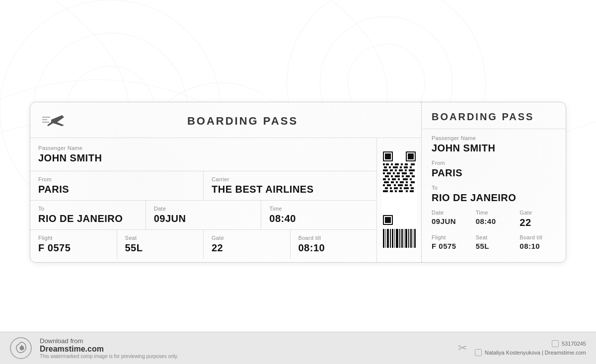 The height and width of the screenshot is (364, 596). Describe the element at coordinates (245, 357) in the screenshot. I see `footer-sub: This watermarked comp image is for previ…` at that location.